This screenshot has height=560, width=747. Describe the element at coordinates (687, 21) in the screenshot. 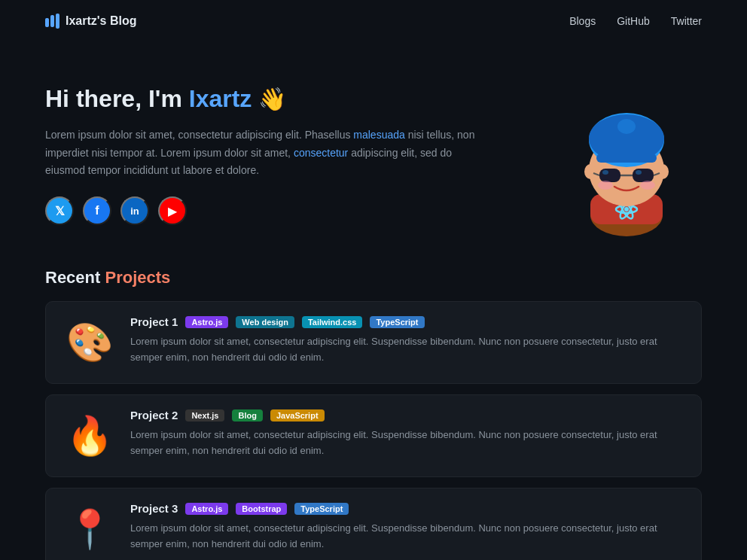

I see `nav-twitter: Twitter` at that location.